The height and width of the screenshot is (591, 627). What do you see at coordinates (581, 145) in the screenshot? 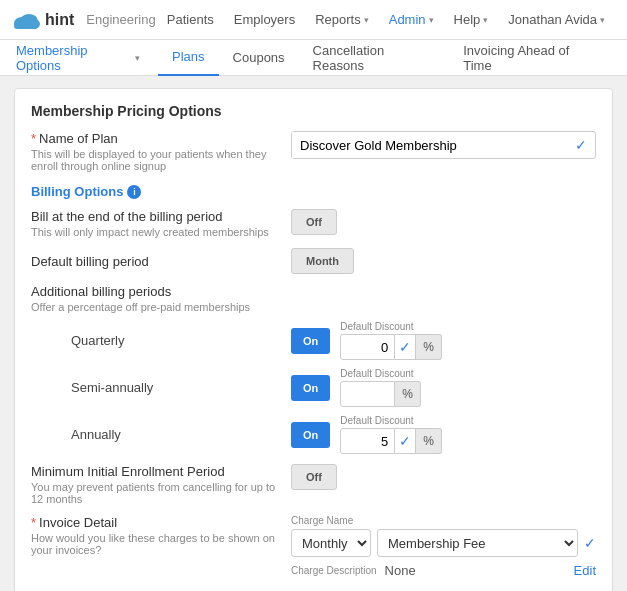
I see `name-of-plan-check-icon: ✓` at bounding box center [581, 145].